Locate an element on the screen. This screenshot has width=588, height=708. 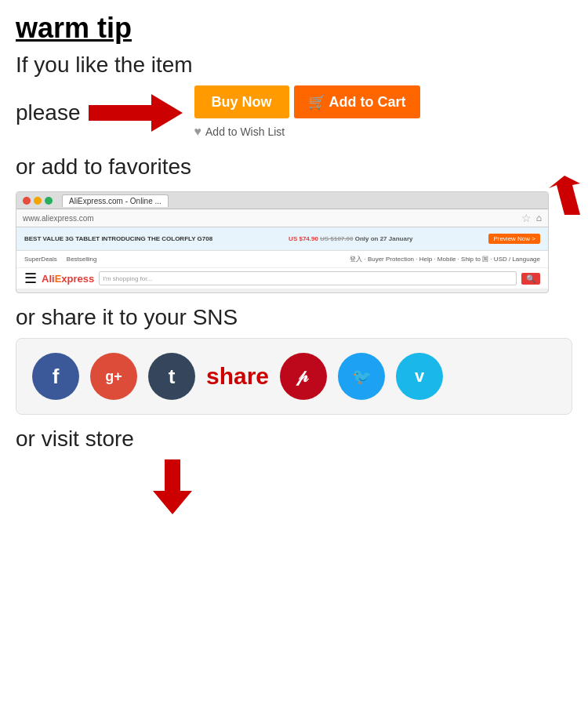
down-arrow-svg is located at coordinates (172, 487).